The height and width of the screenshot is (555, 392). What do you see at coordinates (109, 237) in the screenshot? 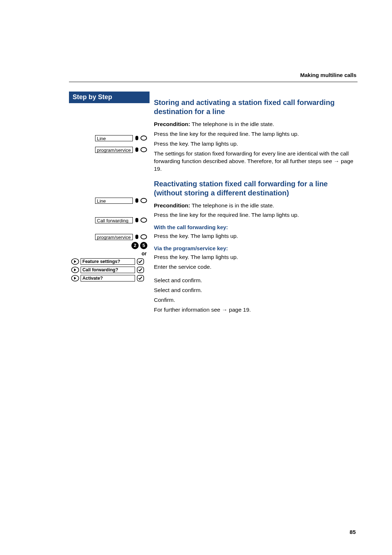
I see `key-row-program-service-2: program/service` at bounding box center [109, 237].